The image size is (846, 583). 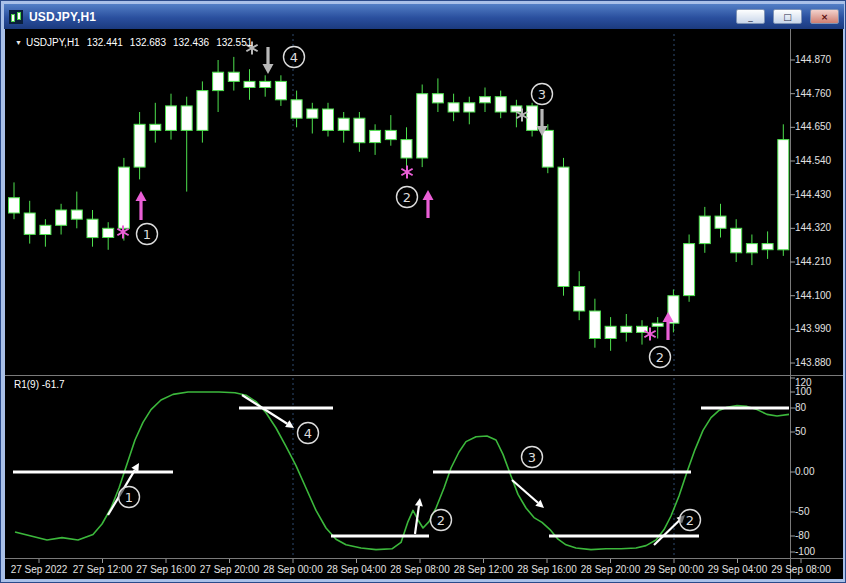 I want to click on indicator-axis-label: -100, so click(x=805, y=552).